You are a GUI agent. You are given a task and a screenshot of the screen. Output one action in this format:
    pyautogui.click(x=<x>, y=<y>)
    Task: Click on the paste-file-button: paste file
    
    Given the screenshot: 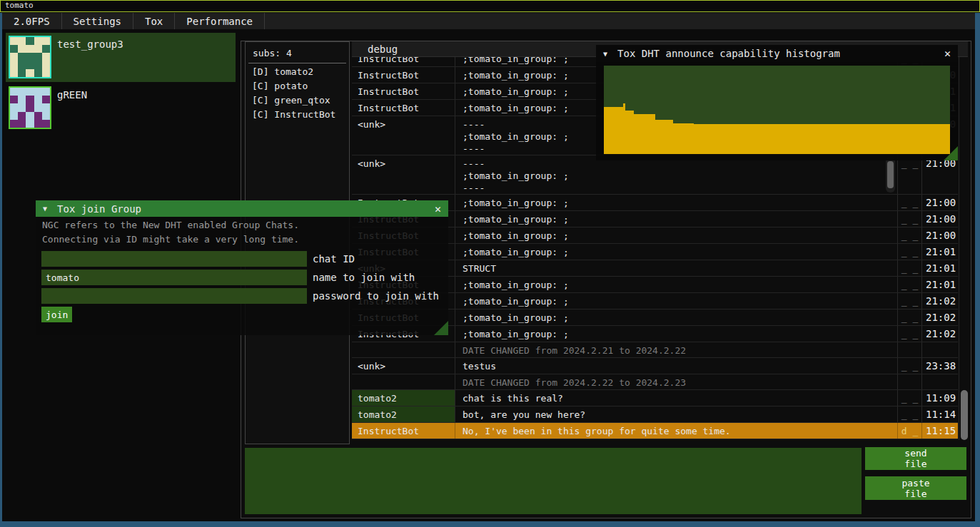 What is the action you would take?
    pyautogui.click(x=916, y=488)
    